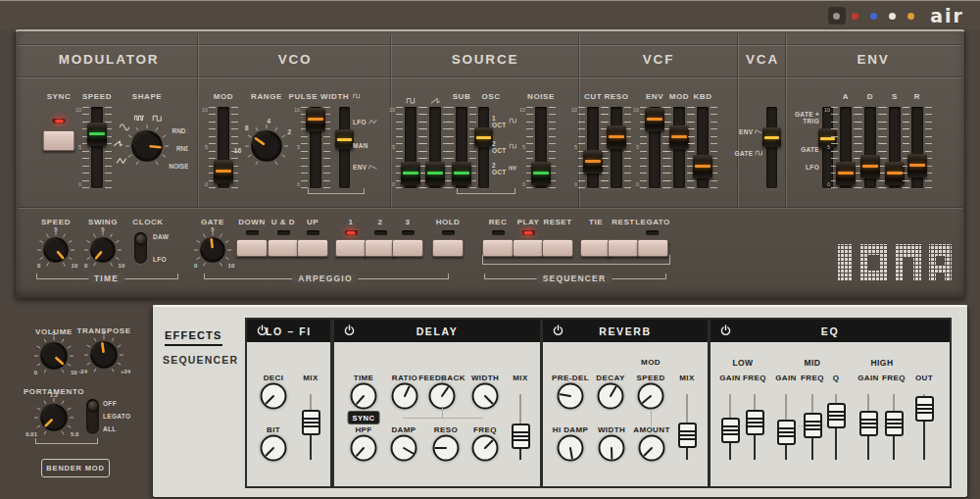  I want to click on env-d-slider, so click(870, 147).